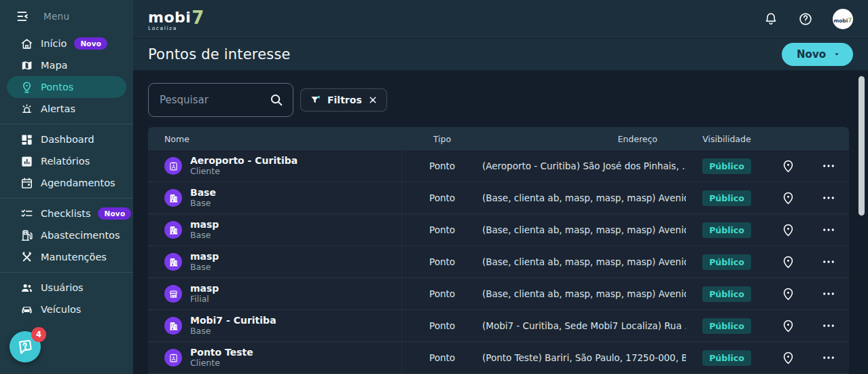 This screenshot has height=374, width=868. I want to click on menu-toggle: Menu, so click(67, 16).